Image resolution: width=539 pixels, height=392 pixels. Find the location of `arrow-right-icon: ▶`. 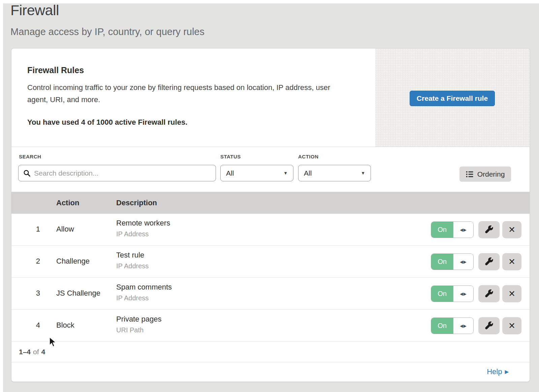

arrow-right-icon: ▶ is located at coordinates (507, 372).